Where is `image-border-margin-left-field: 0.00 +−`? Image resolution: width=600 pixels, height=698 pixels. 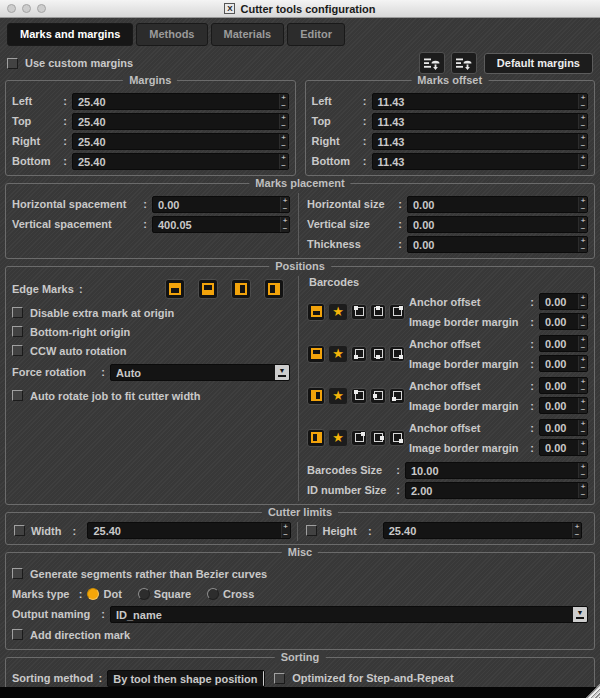 image-border-margin-left-field: 0.00 +− is located at coordinates (564, 406).